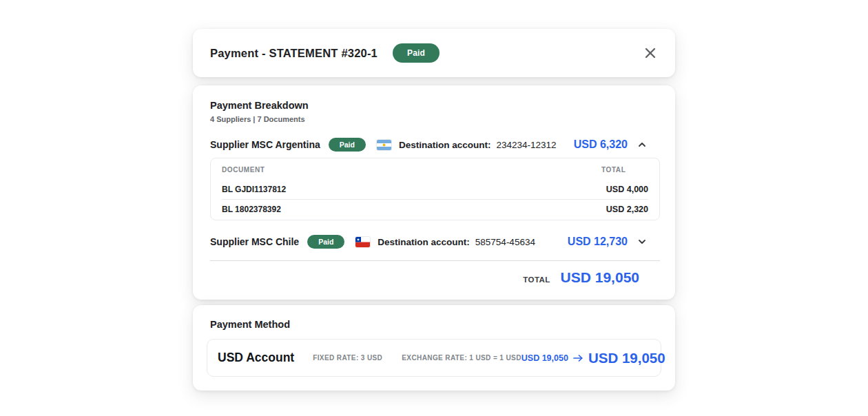  I want to click on table-row: BL 1802378392 USD 2,320, so click(435, 209).